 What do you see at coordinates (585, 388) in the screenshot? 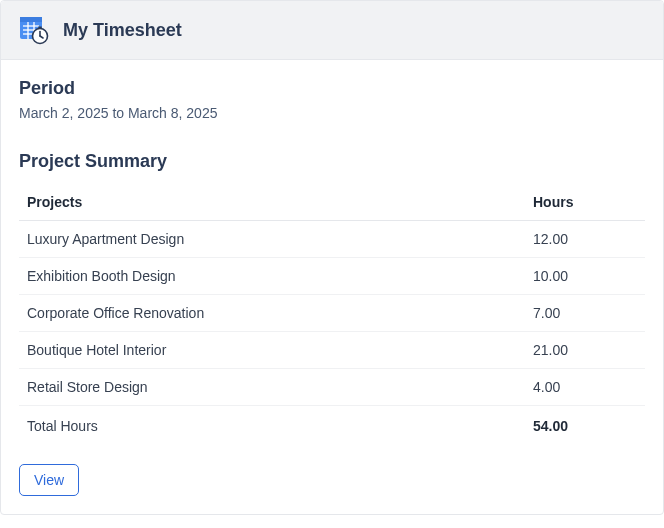
I see `project-hours-cell: 4.00` at bounding box center [585, 388].